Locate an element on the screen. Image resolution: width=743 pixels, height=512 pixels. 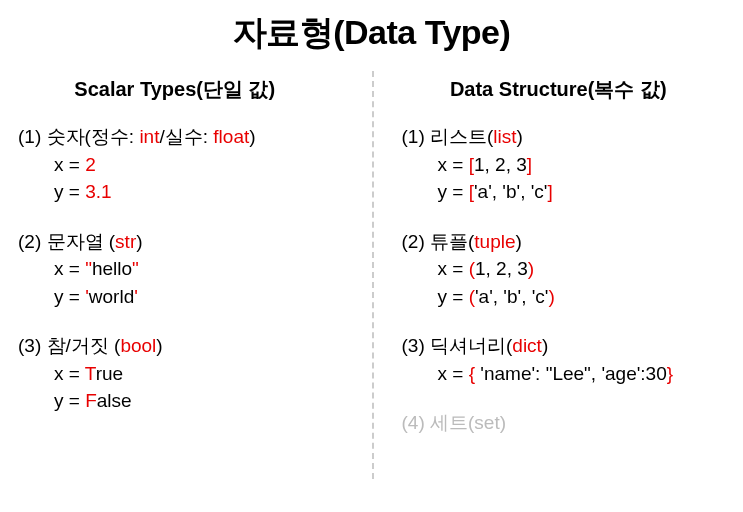
section-number: (1) 숫자(정수: int/실수: float) x = 2 y = 3.1 is located at coordinates (175, 164).